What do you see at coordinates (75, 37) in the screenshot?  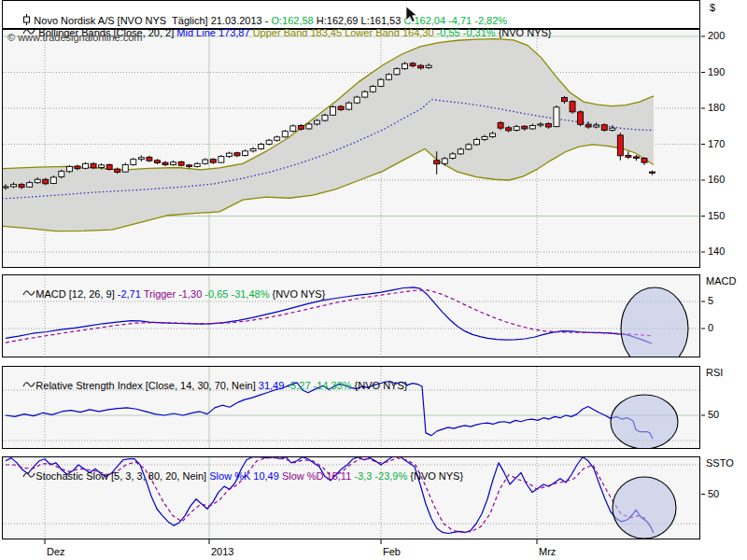 I see `watermark: © www.tradesignalonline.com` at bounding box center [75, 37].